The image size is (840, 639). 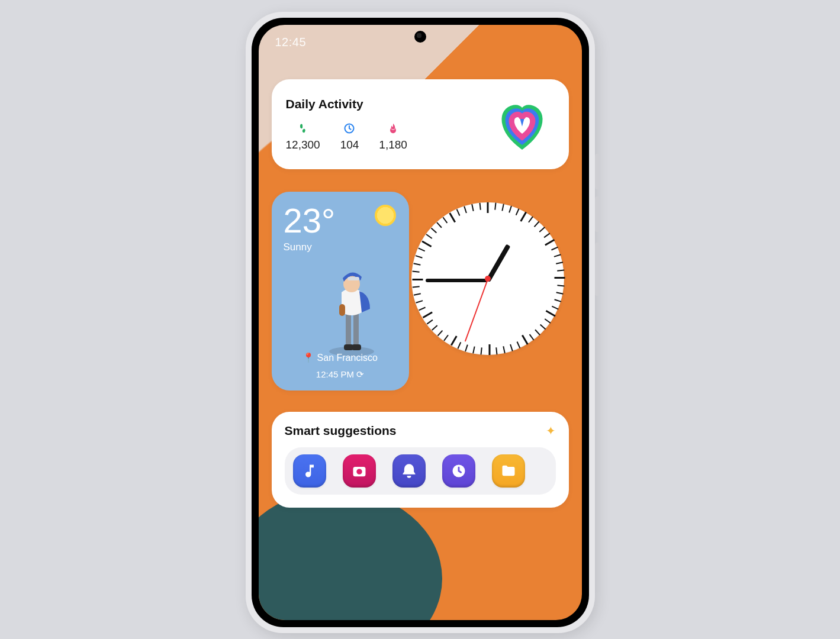 What do you see at coordinates (340, 357) in the screenshot?
I see `weather-location-row: 📍 San Francisco` at bounding box center [340, 357].